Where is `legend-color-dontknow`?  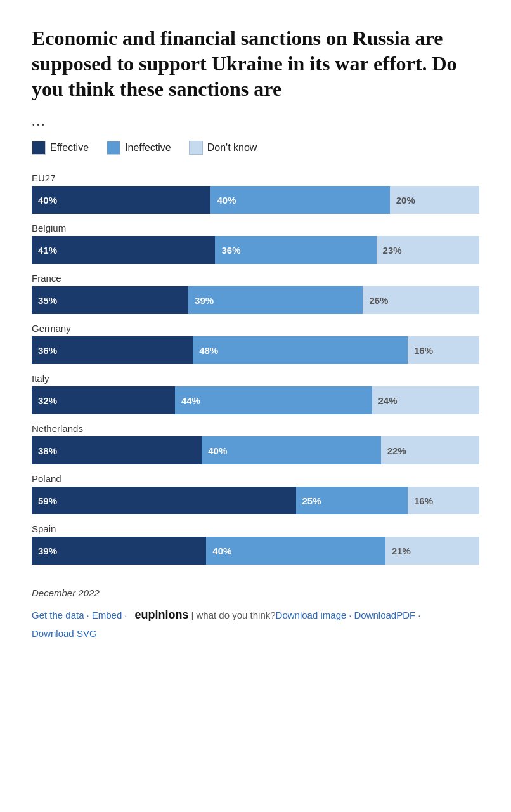 legend-color-dontknow is located at coordinates (196, 148).